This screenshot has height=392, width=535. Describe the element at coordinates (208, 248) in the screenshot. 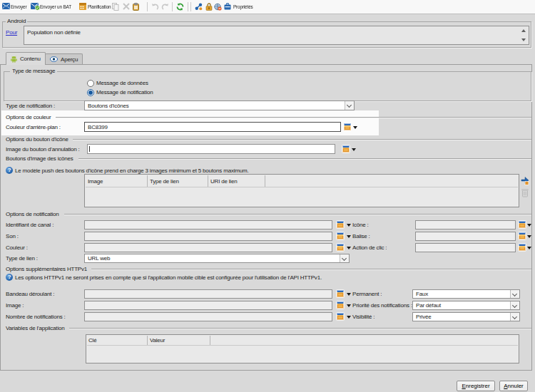

I see `color-input` at that location.